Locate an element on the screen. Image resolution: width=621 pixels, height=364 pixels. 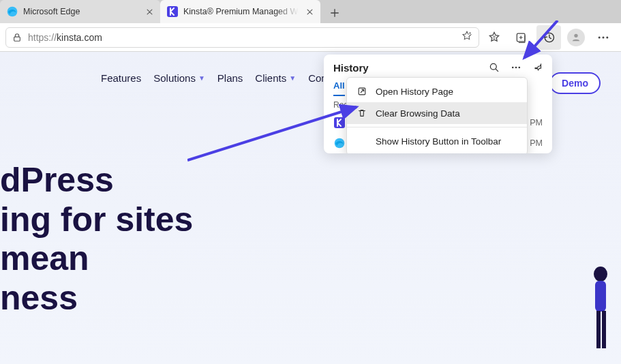
person-illustration is located at coordinates (601, 313).